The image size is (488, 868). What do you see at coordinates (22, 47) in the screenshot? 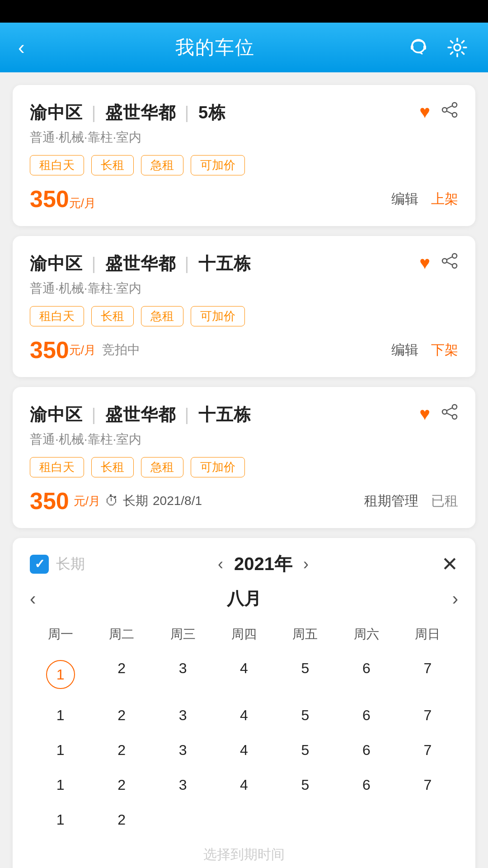
I see `back-button: ‹` at bounding box center [22, 47].